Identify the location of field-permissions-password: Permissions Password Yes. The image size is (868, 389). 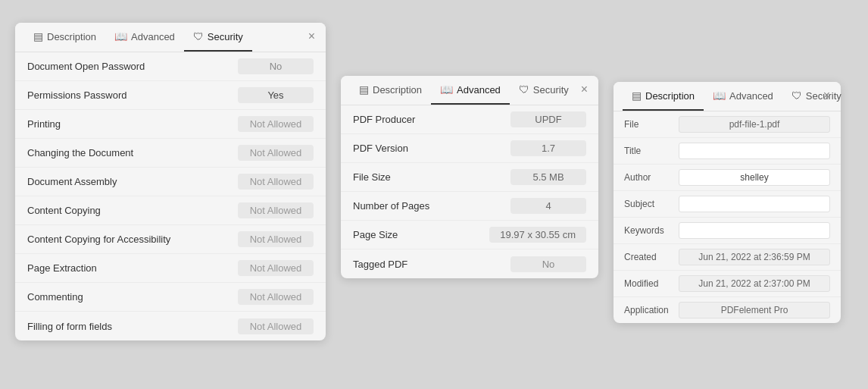
(170, 96).